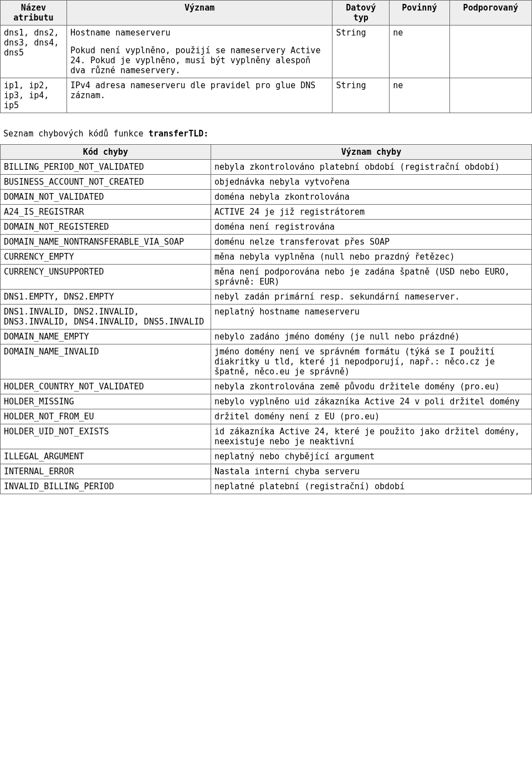 Image resolution: width=532 pixels, height=771 pixels. Describe the element at coordinates (106, 457) in the screenshot. I see `error-code: ILLEGAL_ARGUMENT` at that location.